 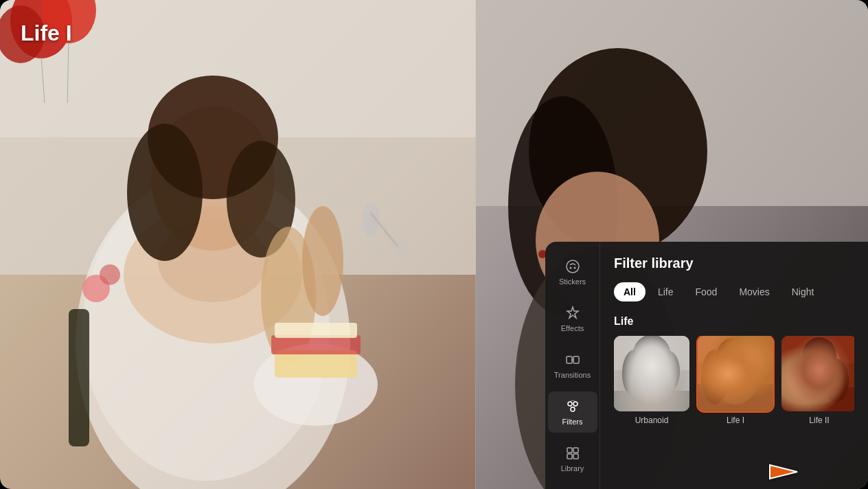 What do you see at coordinates (706, 292) in the screenshot?
I see `tab-food: Food` at bounding box center [706, 292].